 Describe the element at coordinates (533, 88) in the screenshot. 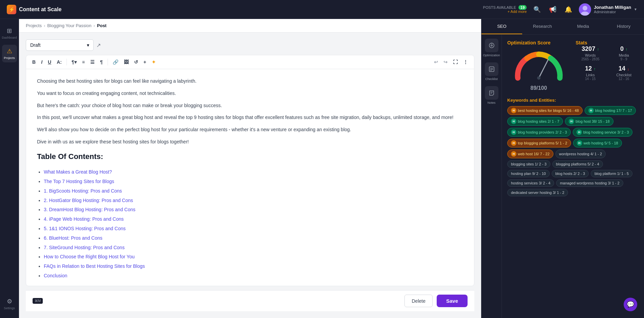

I see `score-value: 89` at that location.